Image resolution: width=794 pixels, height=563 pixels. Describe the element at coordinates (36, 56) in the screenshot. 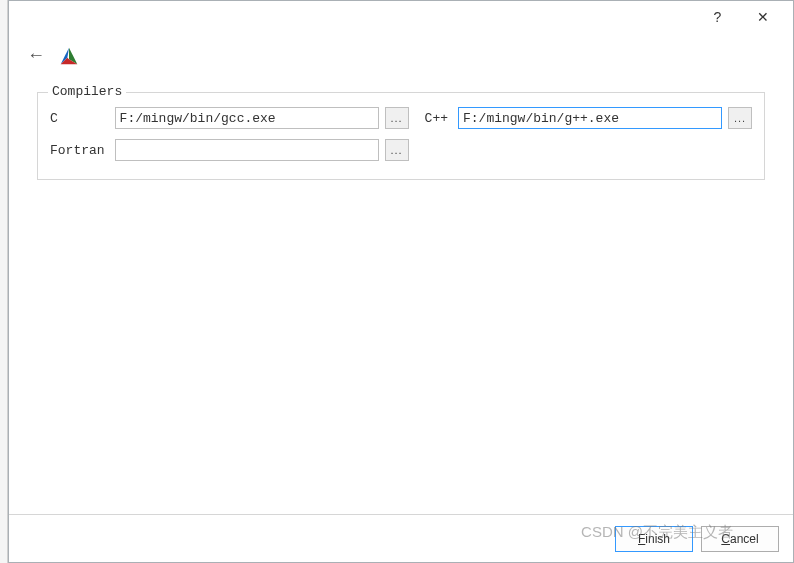

I see `back-arrow-icon: ←` at that location.